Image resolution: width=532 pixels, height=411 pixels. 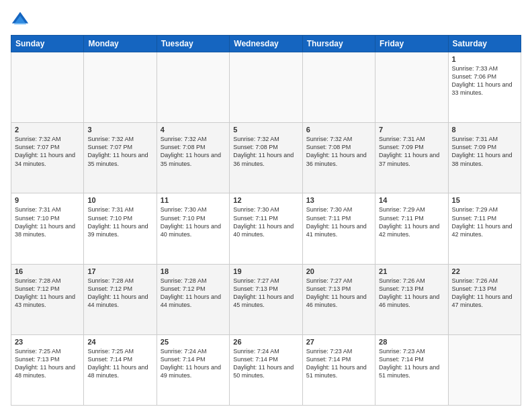 What do you see at coordinates (339, 271) in the screenshot?
I see `day-number: 20` at bounding box center [339, 271].